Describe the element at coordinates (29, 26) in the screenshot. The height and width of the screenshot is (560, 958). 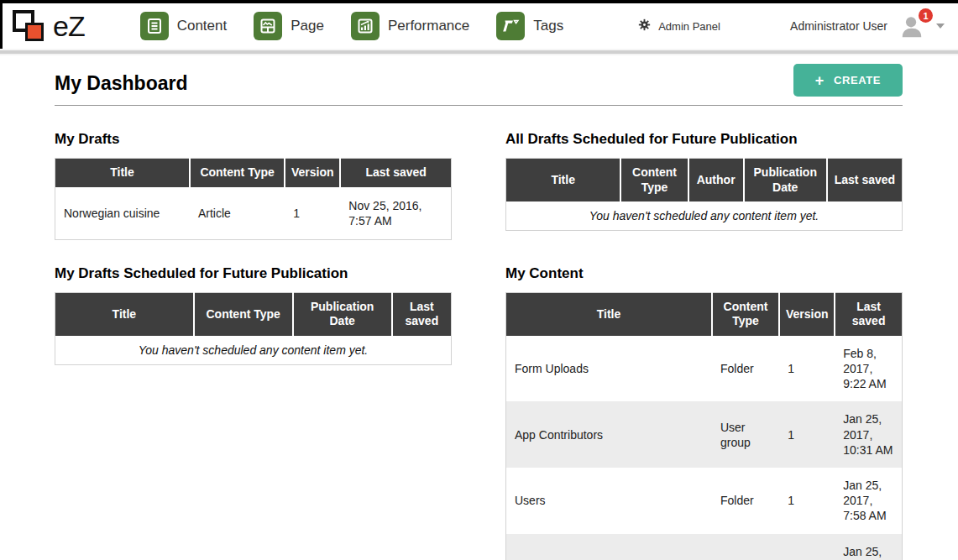
I see `ez-logo-icon` at that location.